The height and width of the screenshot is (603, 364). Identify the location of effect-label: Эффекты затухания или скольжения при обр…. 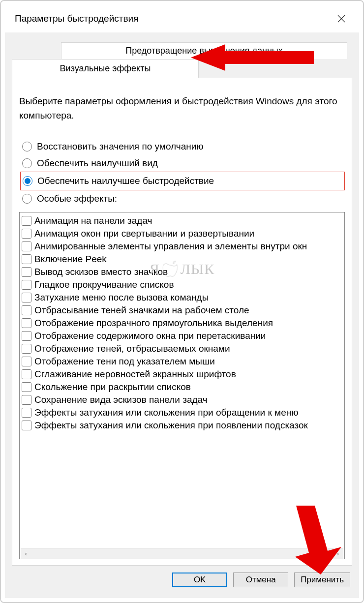
(166, 413).